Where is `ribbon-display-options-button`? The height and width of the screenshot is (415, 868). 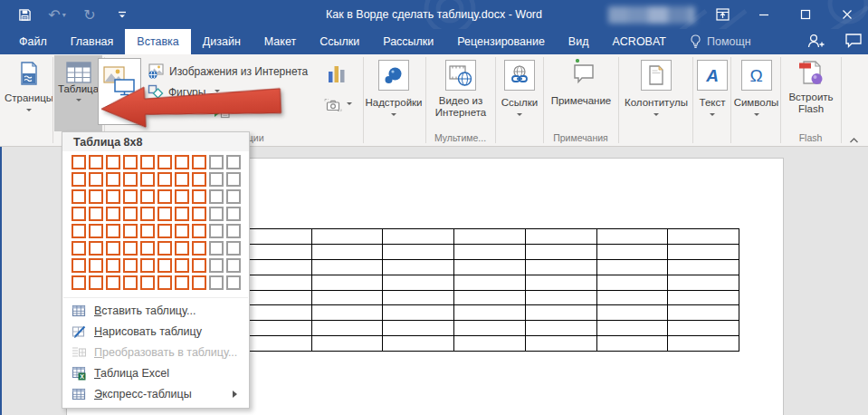
ribbon-display-options-button is located at coordinates (722, 14).